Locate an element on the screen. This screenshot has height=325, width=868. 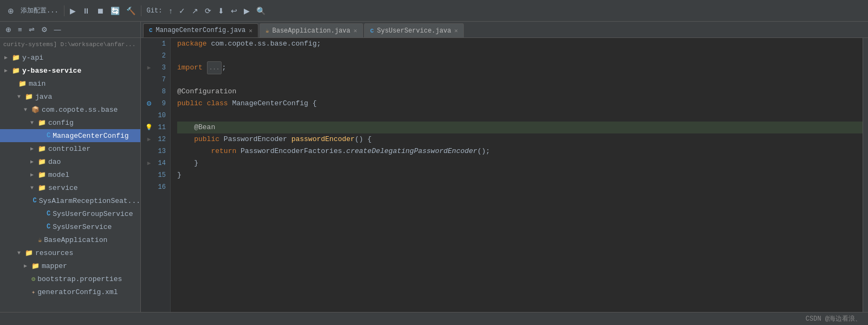
sidebar-settings-btn: ⚙ is located at coordinates (44, 29).